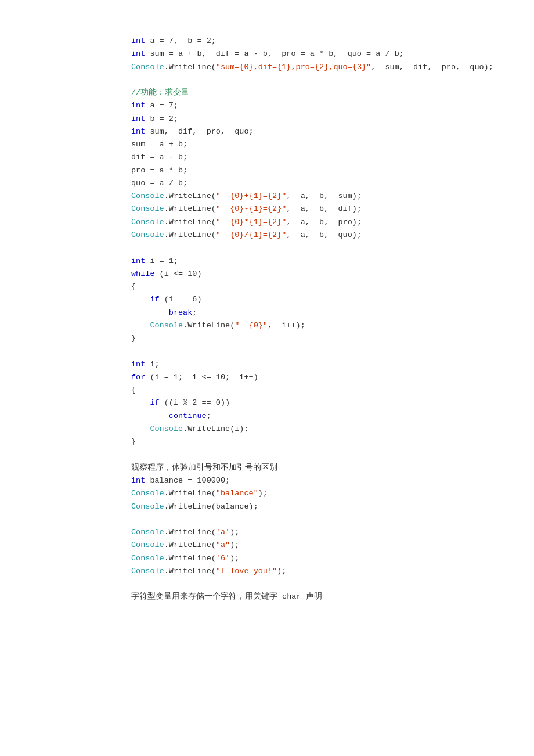  What do you see at coordinates (333, 494) in the screenshot?
I see `code-line: Console.WriteLine("balance");` at bounding box center [333, 494].